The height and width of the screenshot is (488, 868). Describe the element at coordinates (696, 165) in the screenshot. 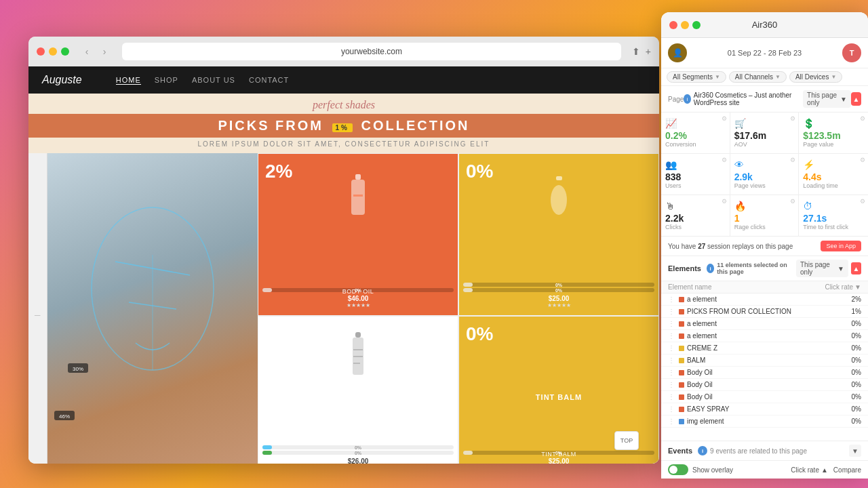

I see `users-icon: 👥` at that location.